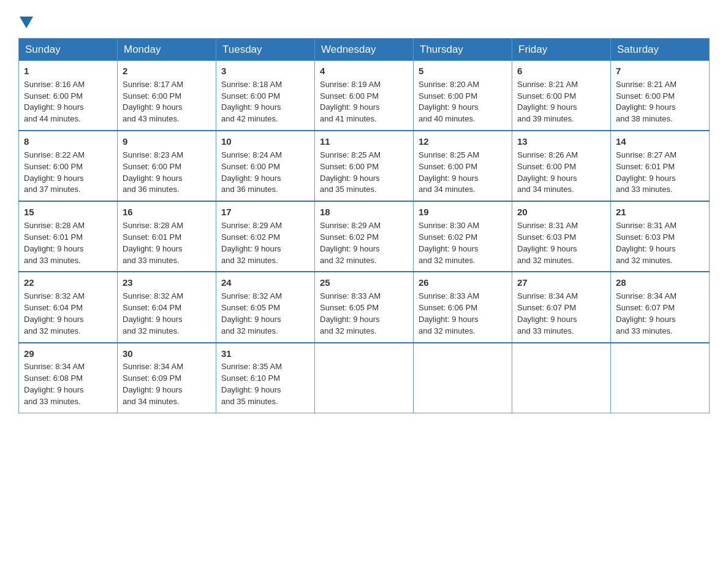 The height and width of the screenshot is (563, 728). What do you see at coordinates (266, 166) in the screenshot?
I see `calendar-cell: 10Sunrise: 8:24 AMSunset: 6:00 PMDayligh…` at bounding box center [266, 166].